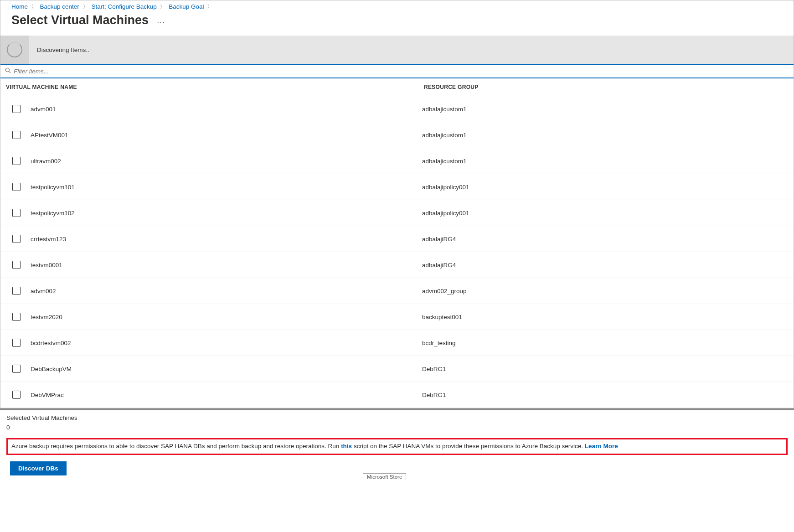 Image resolution: width=794 pixels, height=532 pixels. I want to click on table-row: DebVMPracDebRG1, so click(397, 395).